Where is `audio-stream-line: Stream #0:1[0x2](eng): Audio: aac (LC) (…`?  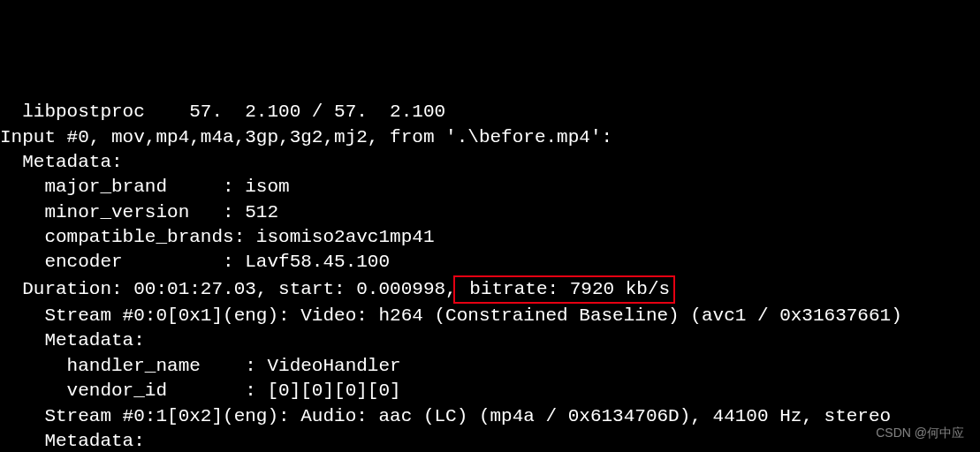 audio-stream-line: Stream #0:1[0x2](eng): Audio: aac (LC) (… is located at coordinates (445, 417).